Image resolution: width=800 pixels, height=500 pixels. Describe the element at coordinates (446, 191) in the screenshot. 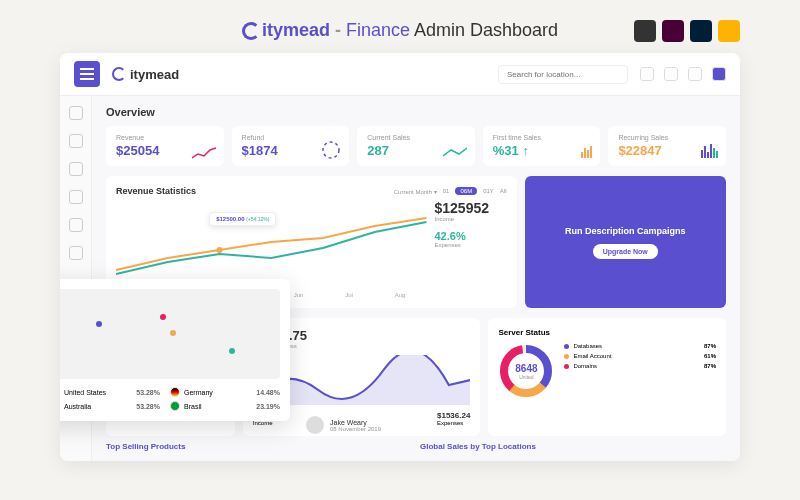

I see `tab-01: 01` at that location.